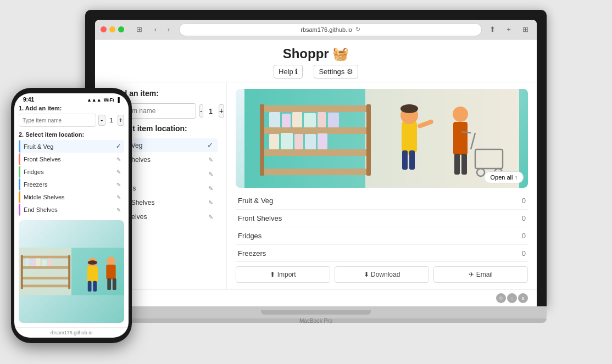  What do you see at coordinates (382, 219) in the screenshot?
I see `summary-row-front: Front Shelves 0` at bounding box center [382, 219].